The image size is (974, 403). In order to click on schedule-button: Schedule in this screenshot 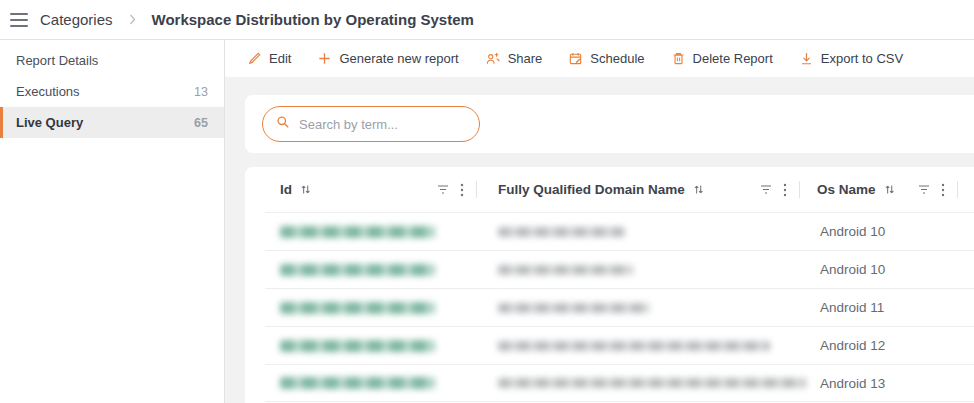, I will do `click(606, 58)`.